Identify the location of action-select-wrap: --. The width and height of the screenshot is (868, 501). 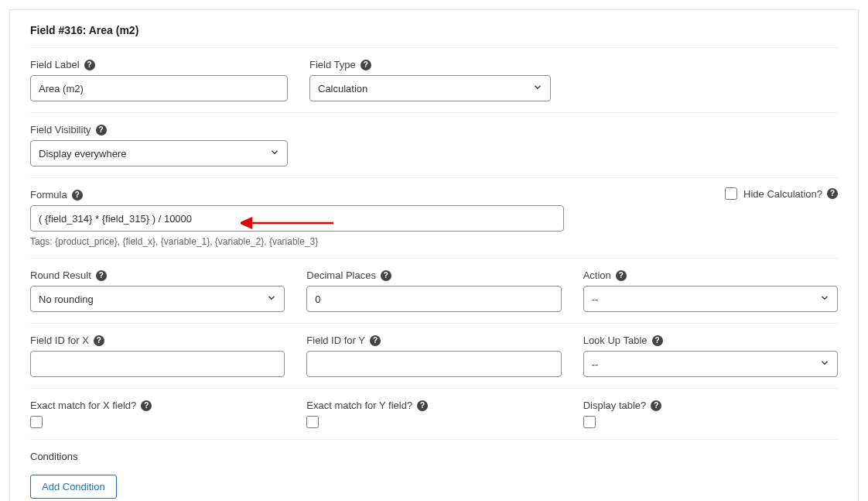
(710, 299).